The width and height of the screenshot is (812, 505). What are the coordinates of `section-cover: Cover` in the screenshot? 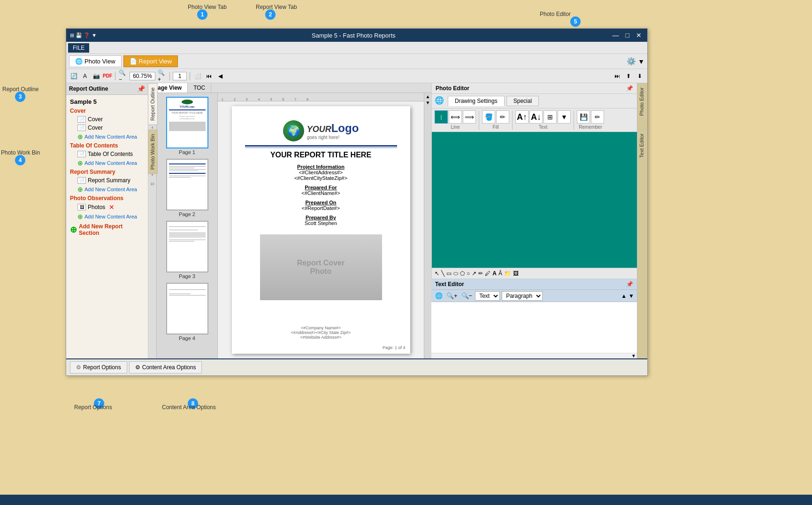 It's located at (107, 111).